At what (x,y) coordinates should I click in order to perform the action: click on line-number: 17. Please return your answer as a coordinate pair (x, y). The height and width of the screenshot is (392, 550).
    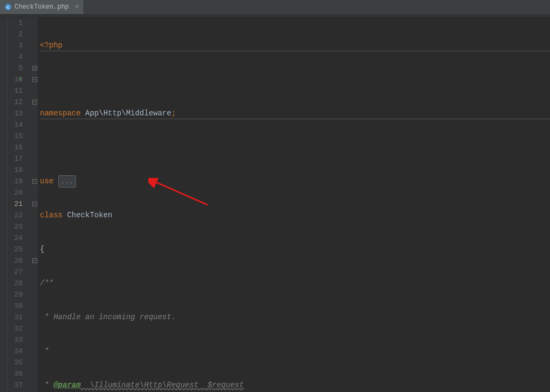
    Looking at the image, I should click on (15, 159).